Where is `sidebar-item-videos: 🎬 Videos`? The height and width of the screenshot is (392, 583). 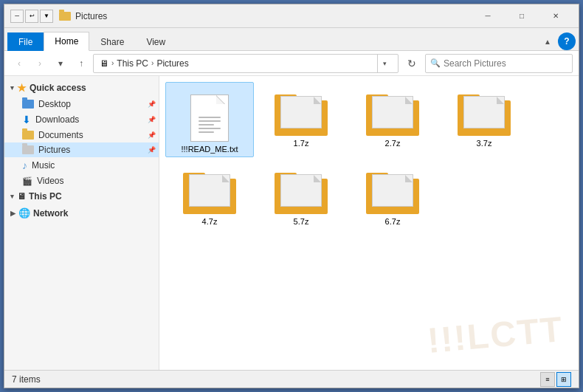
sidebar-item-videos: 🎬 Videos is located at coordinates (81, 181).